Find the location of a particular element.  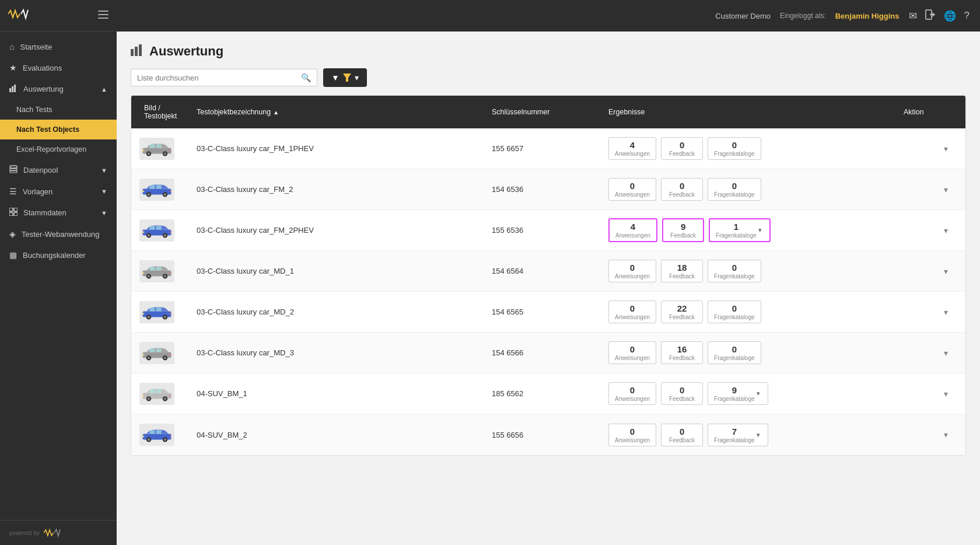

search-input is located at coordinates (217, 78).